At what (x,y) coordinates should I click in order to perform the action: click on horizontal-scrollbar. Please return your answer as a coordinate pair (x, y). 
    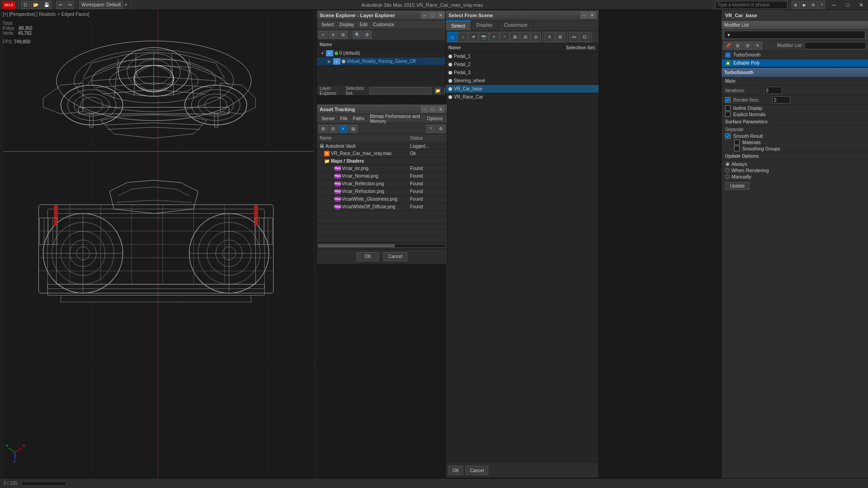
    Looking at the image, I should click on (382, 246).